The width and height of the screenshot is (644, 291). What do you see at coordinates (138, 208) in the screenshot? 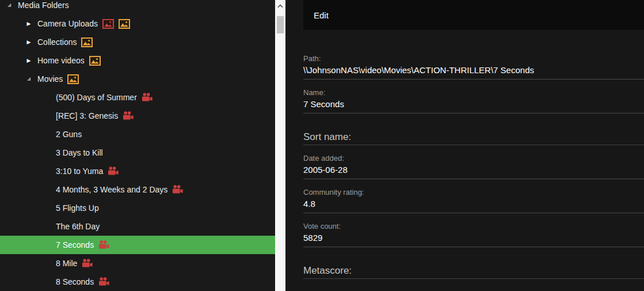
I see `tree-item-5-flights-up: 5 Flights Up` at bounding box center [138, 208].